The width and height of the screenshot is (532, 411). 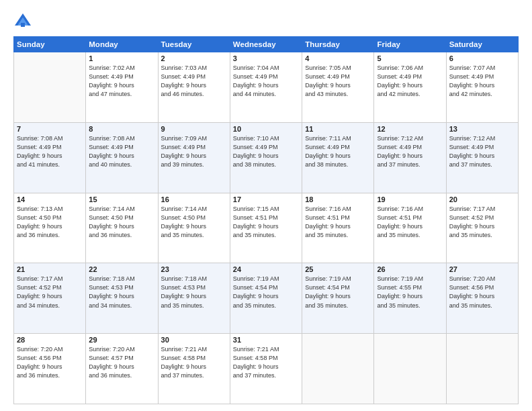 I want to click on day-number: 13, so click(x=482, y=129).